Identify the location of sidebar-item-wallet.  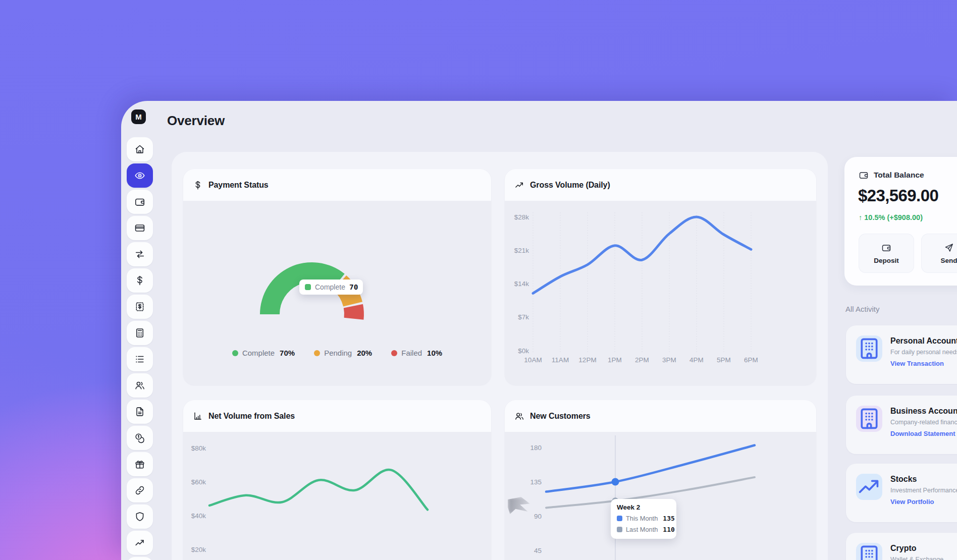
(140, 202).